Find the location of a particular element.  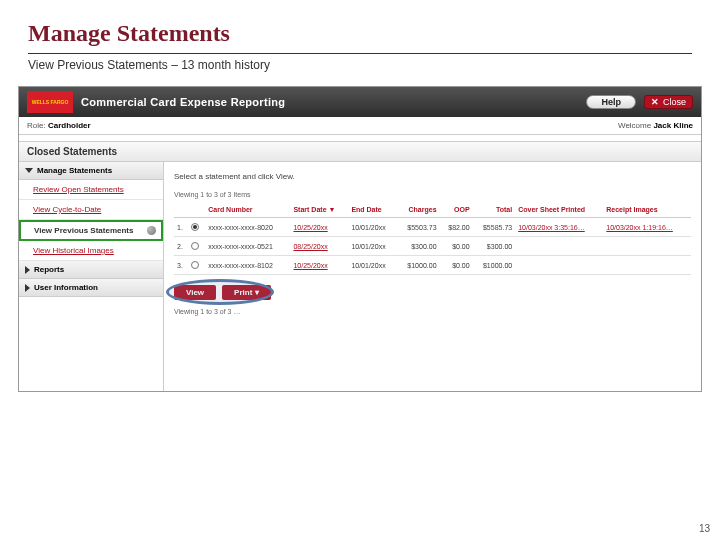

col-start-label: Start Date is located at coordinates (310, 210).